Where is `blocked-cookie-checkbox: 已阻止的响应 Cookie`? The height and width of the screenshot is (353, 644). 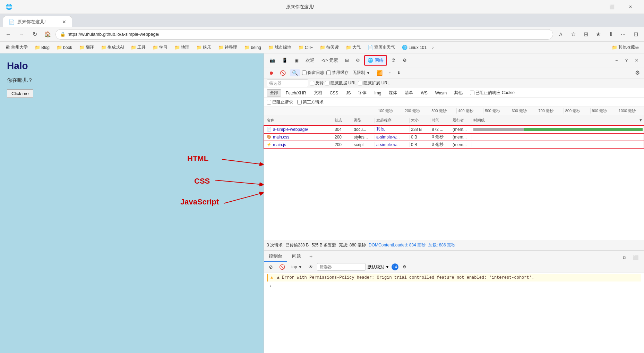
blocked-cookie-checkbox: 已阻止的响应 Cookie is located at coordinates (492, 93).